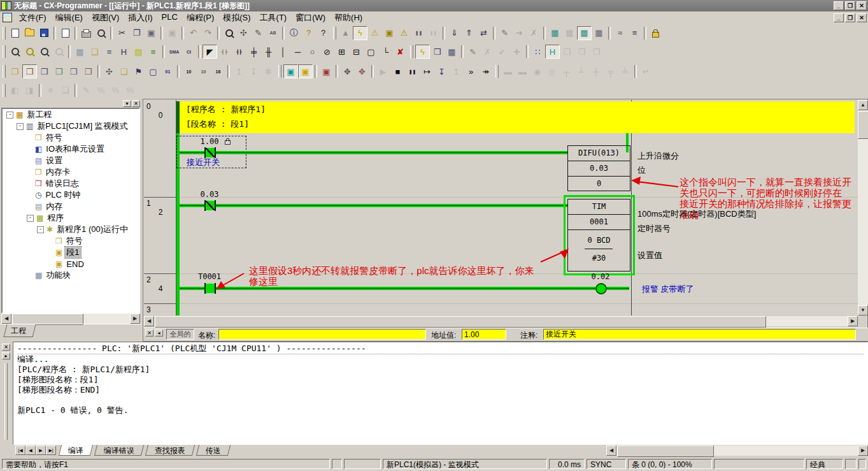  I want to click on block-comment-icon: ❏, so click(65, 91).